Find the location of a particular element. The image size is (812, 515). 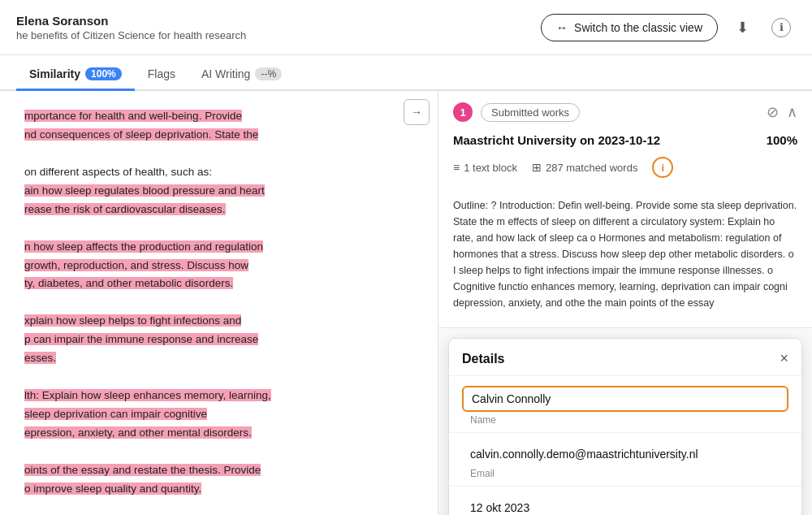

text-blocks-count: 1 text block is located at coordinates (490, 167).